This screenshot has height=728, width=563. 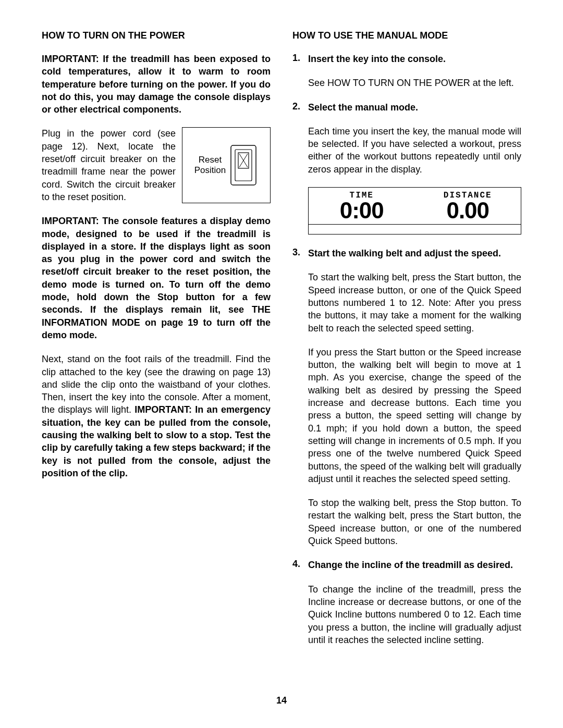 What do you see at coordinates (415, 211) in the screenshot?
I see `console-display-figure: TIME 0:00 DISTANCE 0.00` at bounding box center [415, 211].